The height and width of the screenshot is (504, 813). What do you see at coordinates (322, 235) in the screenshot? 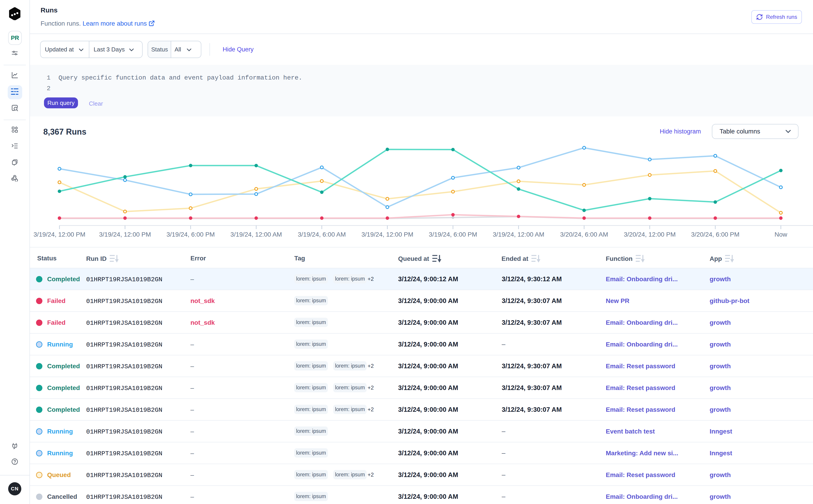
I see `svg-text: 3/19/24, 6:00 AM` at bounding box center [322, 235].